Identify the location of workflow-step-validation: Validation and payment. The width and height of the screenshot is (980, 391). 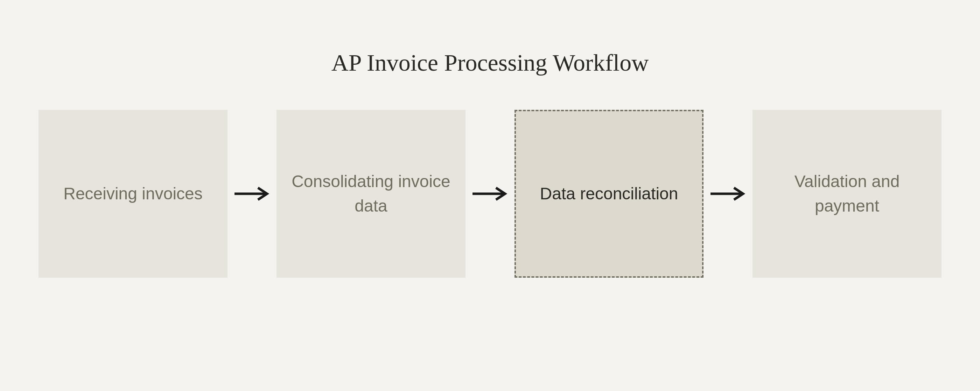
(847, 194).